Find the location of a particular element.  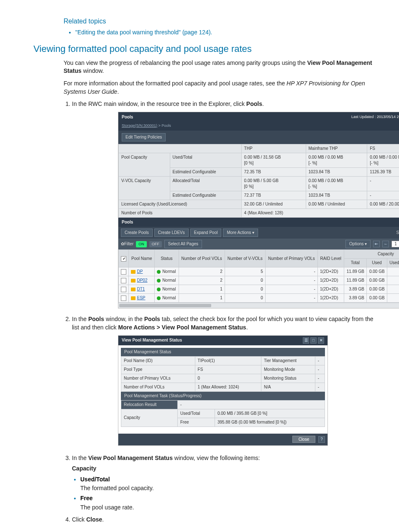

label: Tier Management is located at coordinates (289, 361).